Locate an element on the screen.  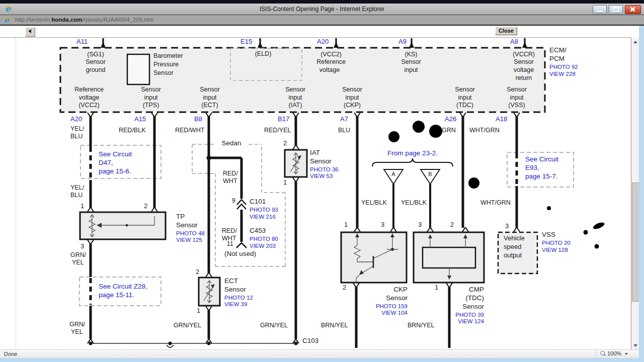
connector-c101: C101 is located at coordinates (258, 201).